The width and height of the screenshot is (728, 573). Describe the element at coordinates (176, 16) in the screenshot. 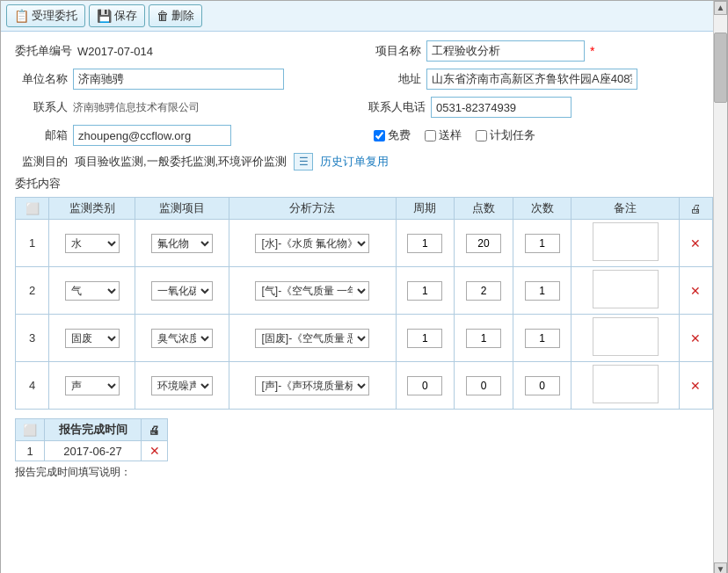

I see `delete-button: 🗑 删除` at that location.